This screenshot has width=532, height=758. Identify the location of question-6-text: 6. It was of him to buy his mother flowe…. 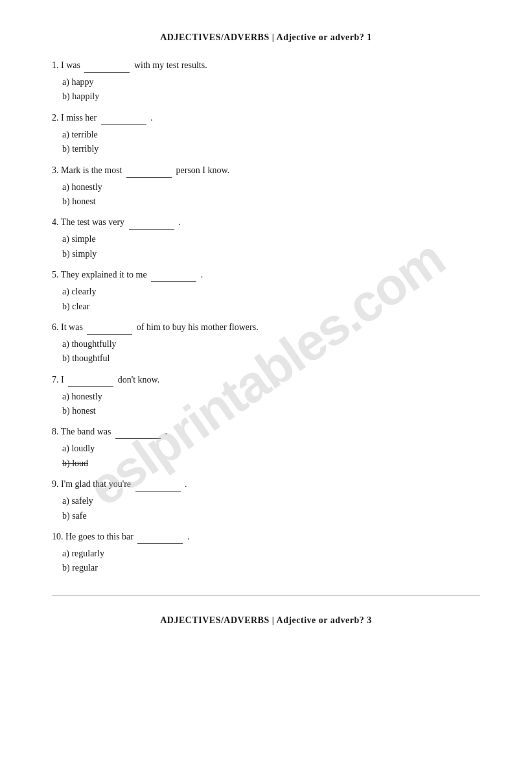
(266, 327).